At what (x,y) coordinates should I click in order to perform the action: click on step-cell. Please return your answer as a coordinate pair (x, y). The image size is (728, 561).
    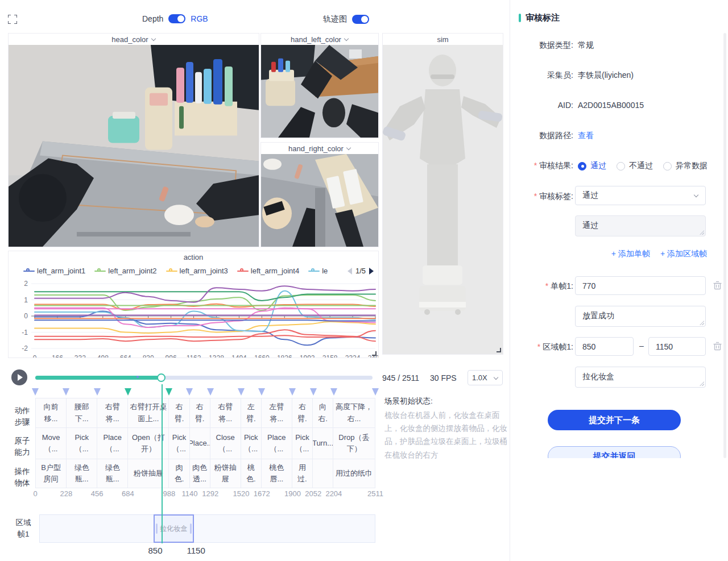
    Looking at the image, I should click on (323, 473).